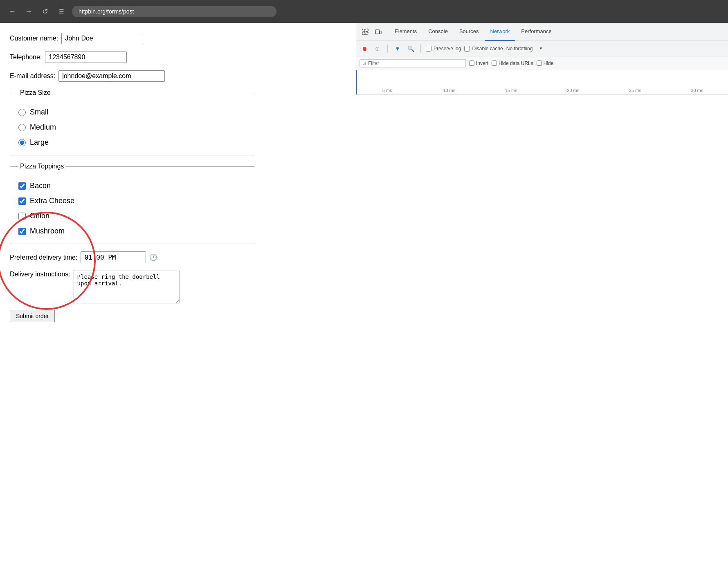 This screenshot has width=728, height=565. Describe the element at coordinates (86, 57) in the screenshot. I see `telephone-input` at that location.